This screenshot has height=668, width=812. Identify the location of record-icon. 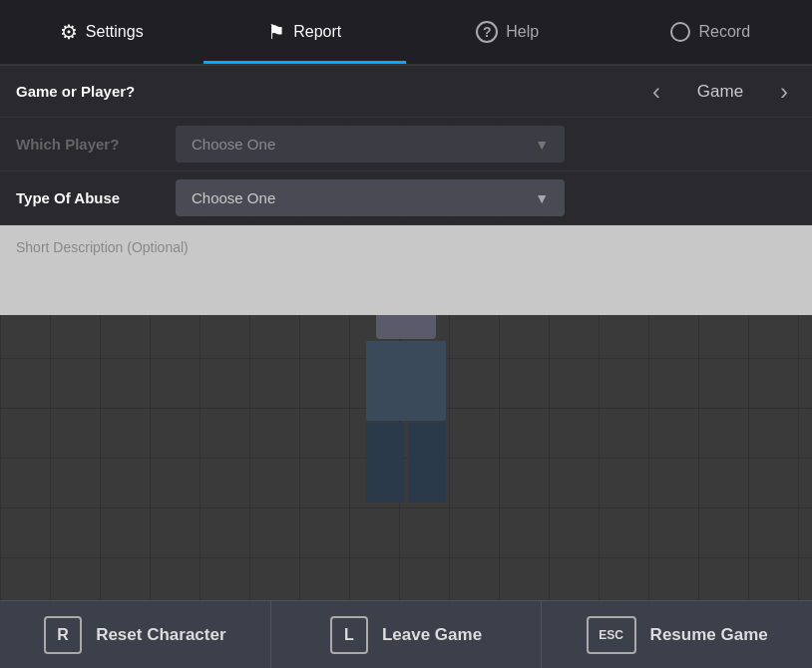
(680, 32).